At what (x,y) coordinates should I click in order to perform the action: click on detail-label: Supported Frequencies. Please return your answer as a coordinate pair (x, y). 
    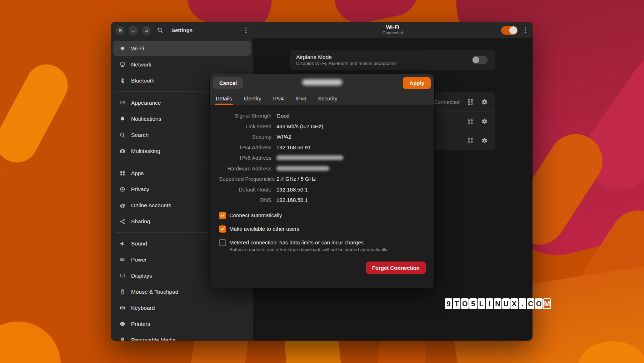
    Looking at the image, I should click on (245, 179).